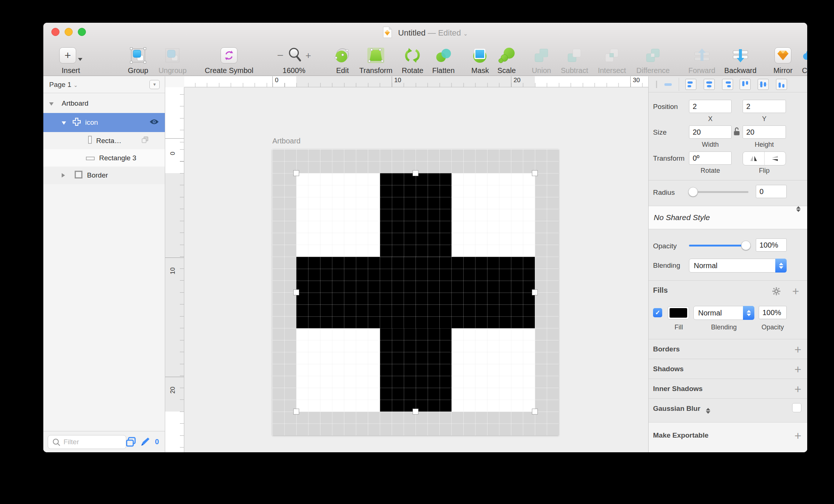 The width and height of the screenshot is (834, 504). What do you see at coordinates (342, 59) in the screenshot?
I see `edit-button: Edit` at bounding box center [342, 59].